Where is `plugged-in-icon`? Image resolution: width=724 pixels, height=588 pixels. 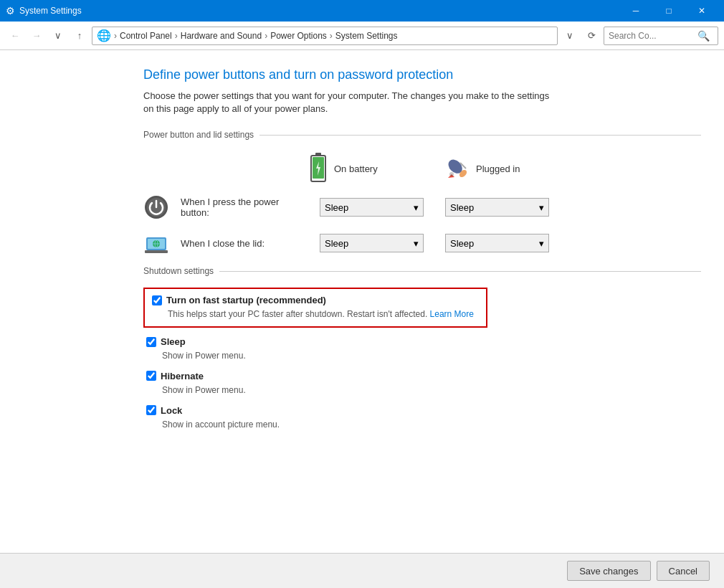 plugged-in-icon is located at coordinates (457, 169).